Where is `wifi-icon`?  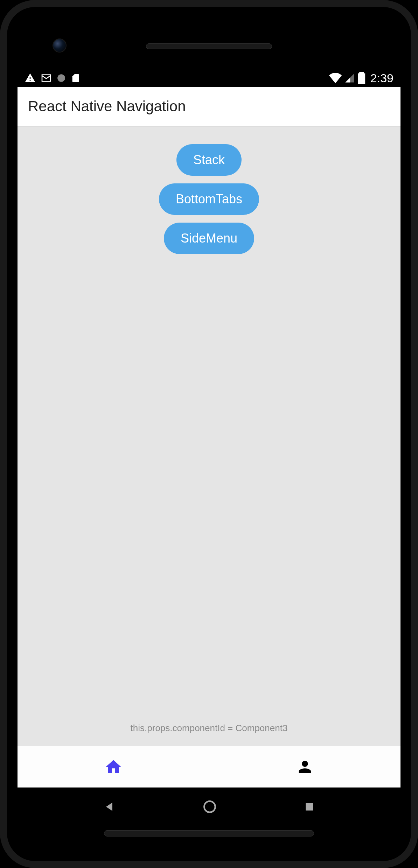
wifi-icon is located at coordinates (335, 78).